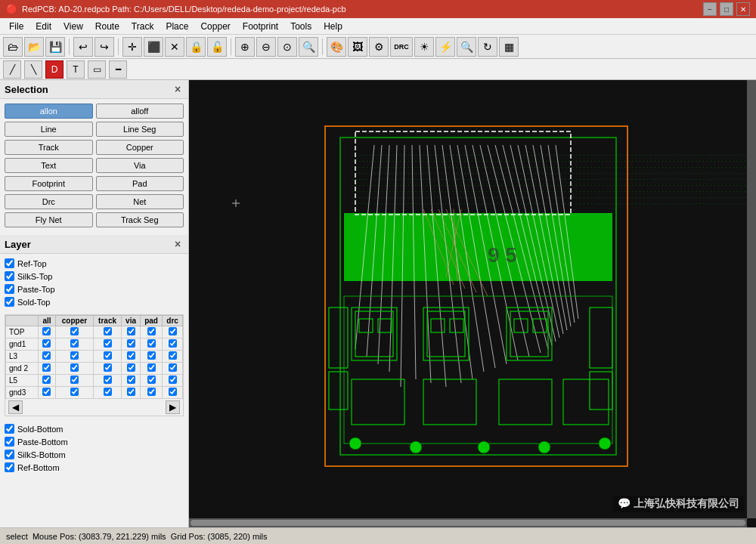 This screenshot has height=544, width=756. I want to click on alloff-button: alloff, so click(141, 111).